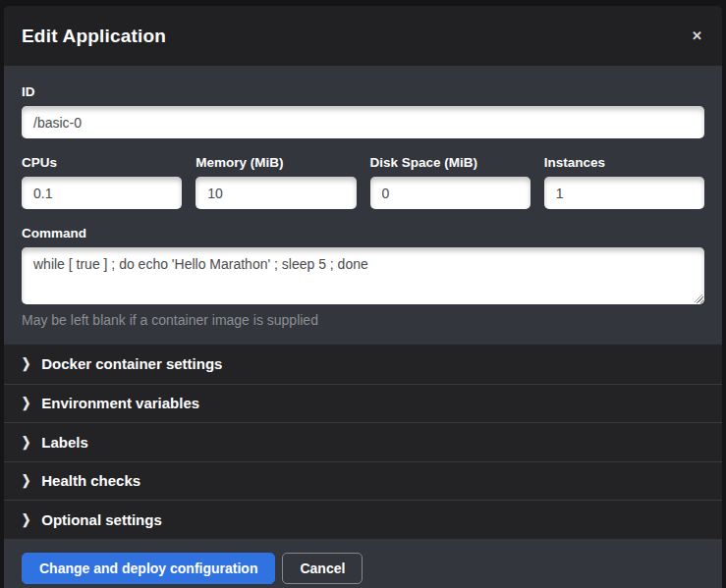 This screenshot has width=726, height=588. I want to click on instances-input, so click(625, 192).